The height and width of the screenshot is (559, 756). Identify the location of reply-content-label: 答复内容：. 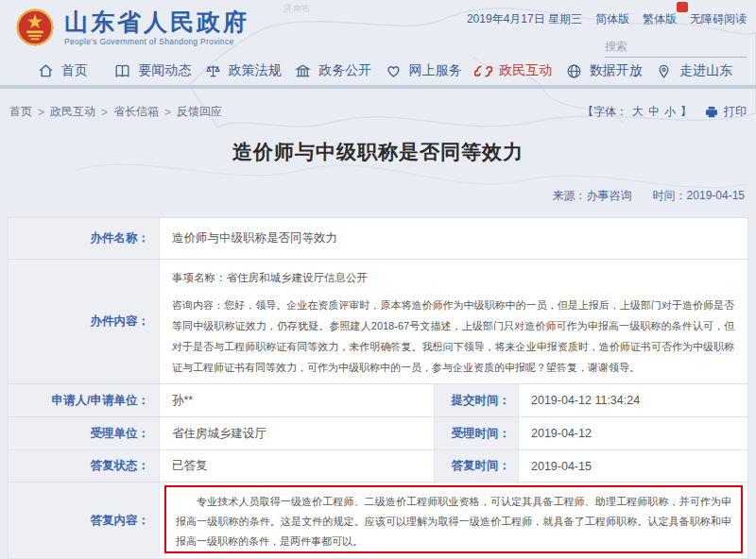
(84, 520).